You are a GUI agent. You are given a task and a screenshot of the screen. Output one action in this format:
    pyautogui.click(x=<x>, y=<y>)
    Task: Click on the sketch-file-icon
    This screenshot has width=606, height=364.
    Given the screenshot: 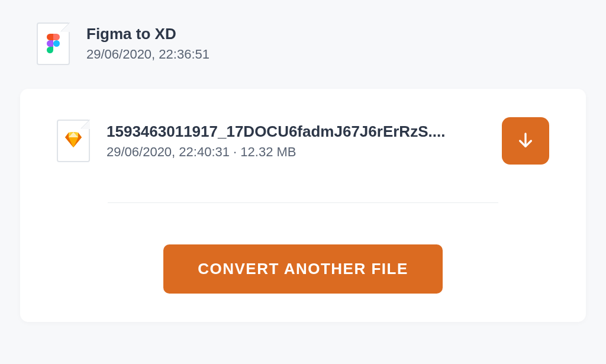 What is the action you would take?
    pyautogui.click(x=73, y=141)
    